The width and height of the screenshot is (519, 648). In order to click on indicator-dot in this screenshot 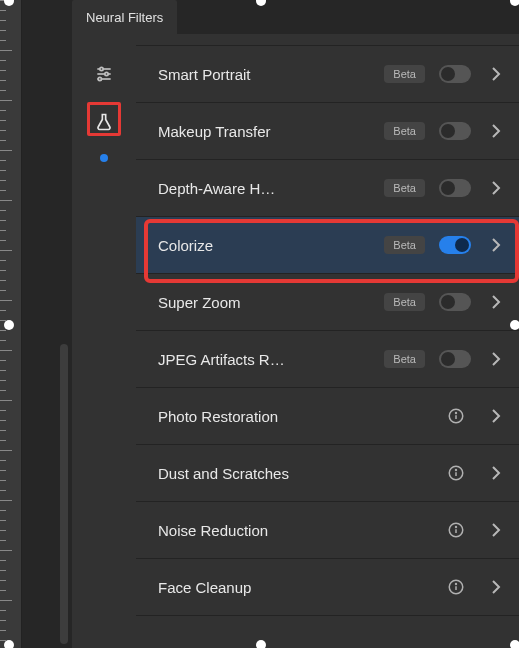, I will do `click(104, 158)`.